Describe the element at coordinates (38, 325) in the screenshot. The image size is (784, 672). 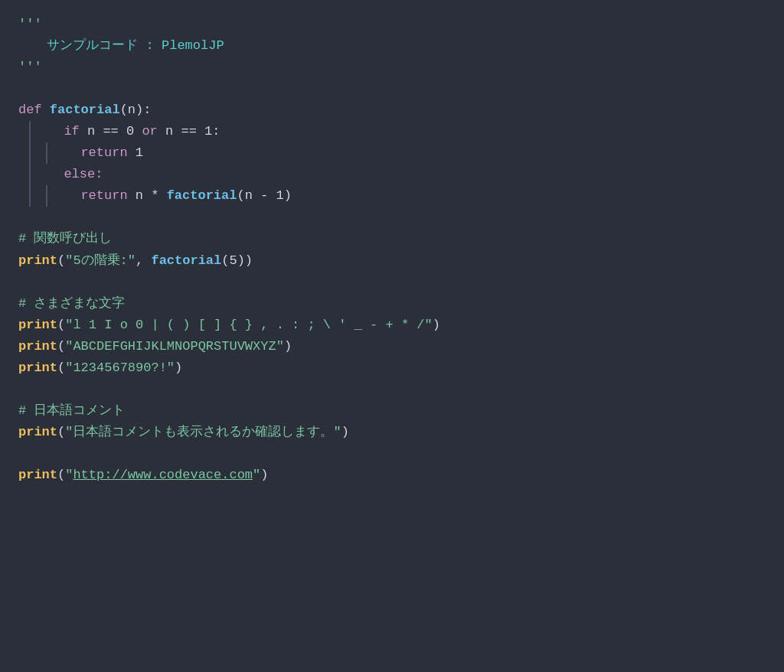
I see `print-keyword-2: print` at that location.